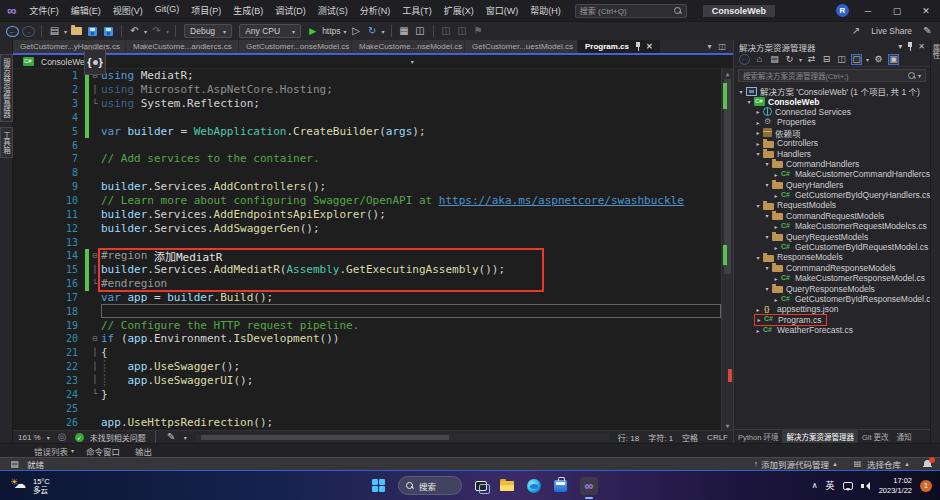 The image size is (940, 500). Describe the element at coordinates (86, 10) in the screenshot. I see `menu-item: 编辑(E)` at that location.